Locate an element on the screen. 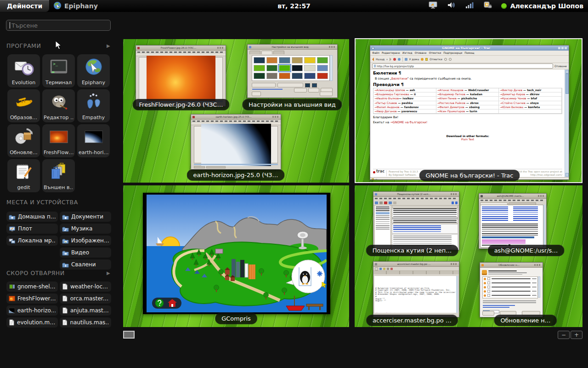  place-home: Домашна п… is located at coordinates (32, 217).